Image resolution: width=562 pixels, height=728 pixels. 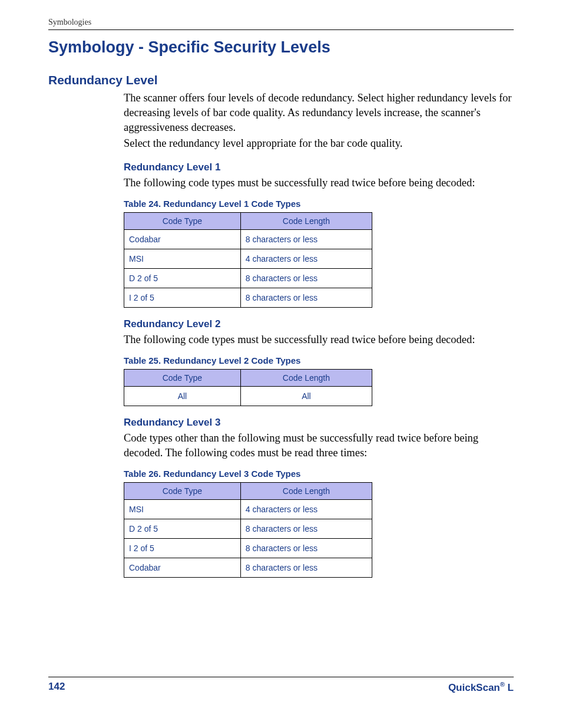 I want to click on page-title: Symbology - Specific Security Levels, so click(x=281, y=47).